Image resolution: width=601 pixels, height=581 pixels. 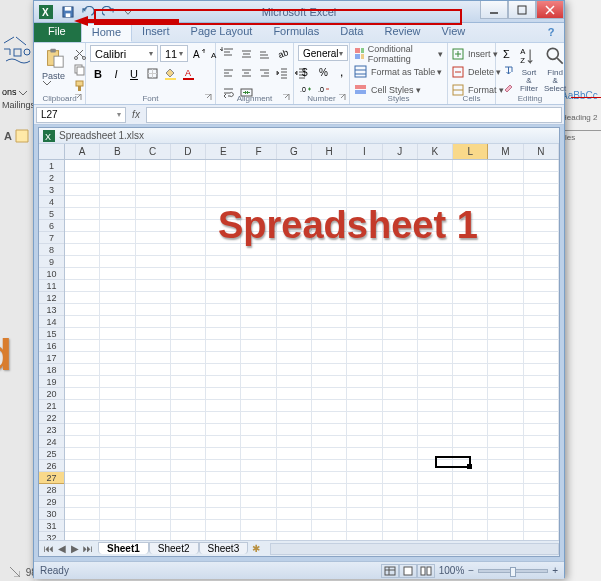 What do you see at coordinates (324, 73) in the screenshot?
I see `percent-format-icon: %` at bounding box center [324, 73].